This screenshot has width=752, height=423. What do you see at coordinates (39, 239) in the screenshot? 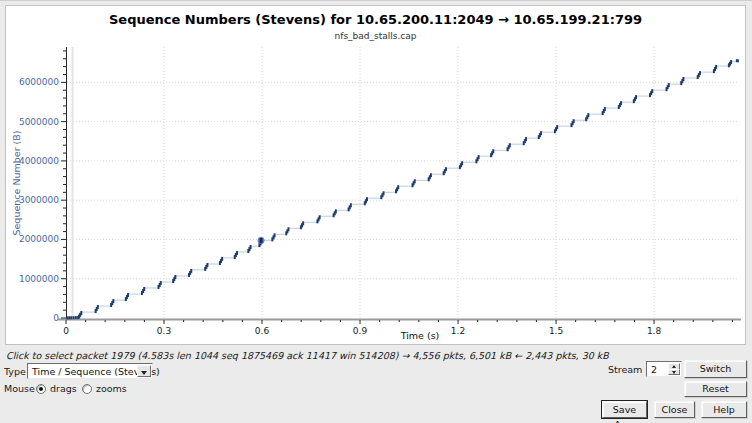
I see `svg-text: 2000000` at bounding box center [39, 239].